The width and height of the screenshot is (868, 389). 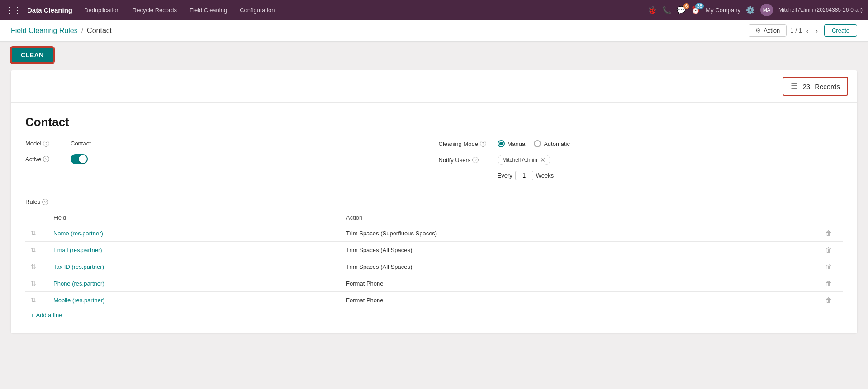 What do you see at coordinates (434, 202) in the screenshot?
I see `rules-header: Rules ?` at bounding box center [434, 202].